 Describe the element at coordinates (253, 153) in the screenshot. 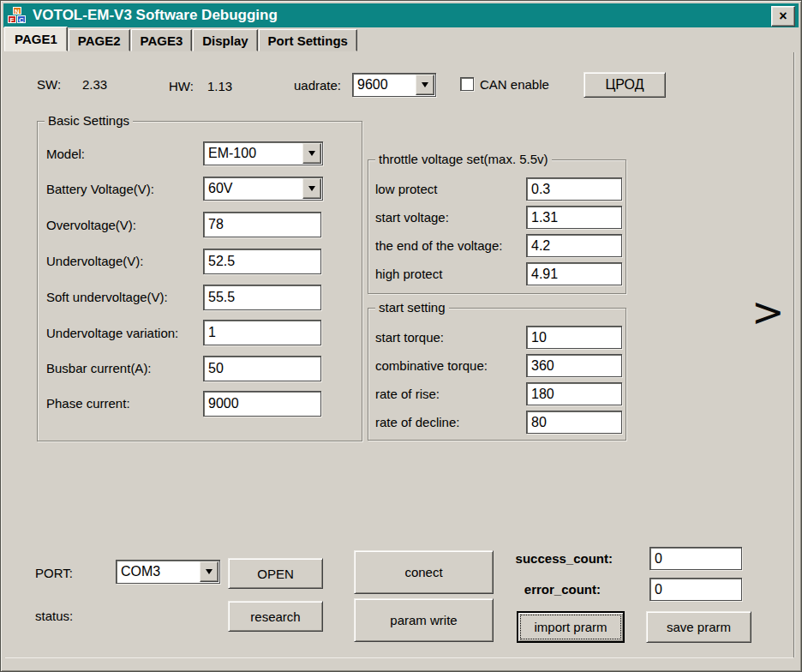

I see `model-value: EM-100` at that location.